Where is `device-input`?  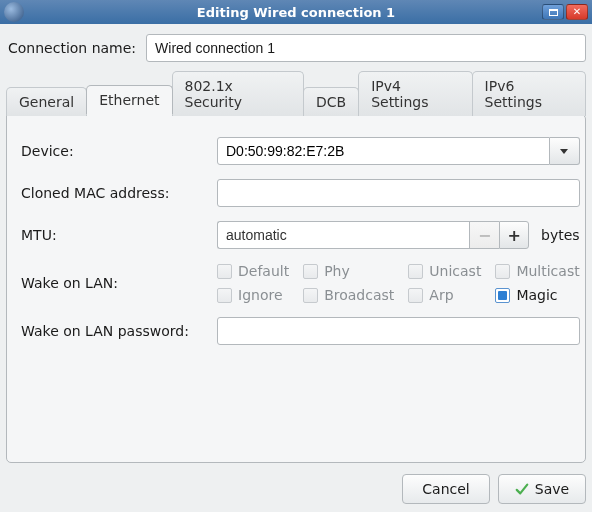 device-input is located at coordinates (384, 151).